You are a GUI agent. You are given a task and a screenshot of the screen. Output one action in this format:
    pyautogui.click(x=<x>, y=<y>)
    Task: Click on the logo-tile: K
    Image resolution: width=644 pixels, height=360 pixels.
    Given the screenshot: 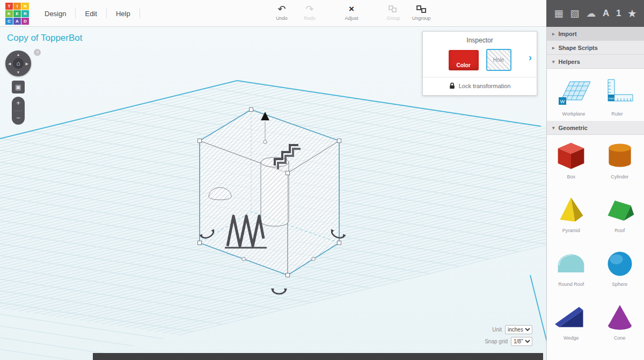 What is the action you would take?
    pyautogui.click(x=9, y=14)
    